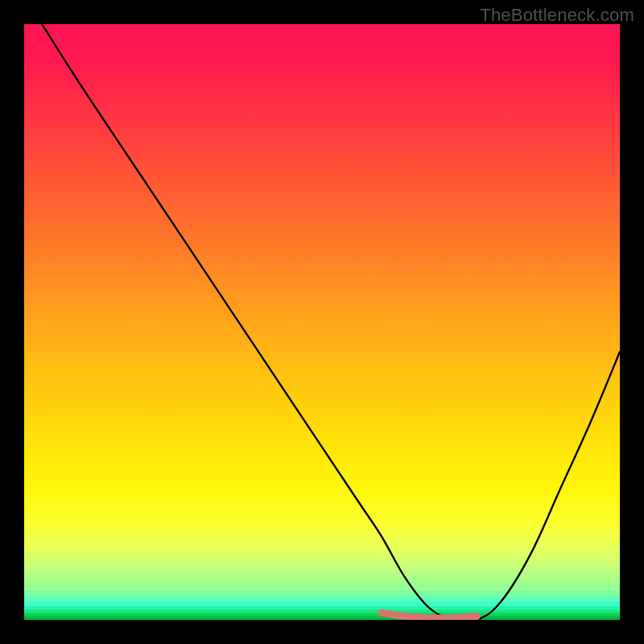  I want to click on optimal-band, so click(429, 615).